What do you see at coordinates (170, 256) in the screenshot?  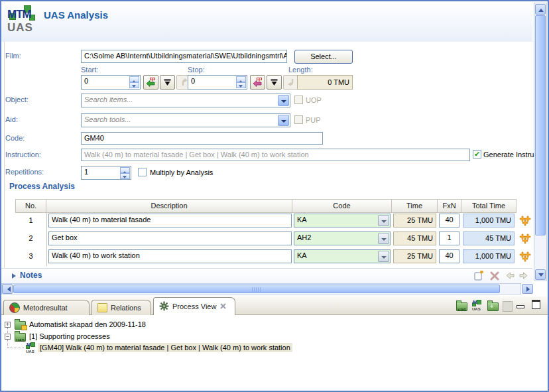 I see `description-field: Walk (40 m) to work station` at bounding box center [170, 256].